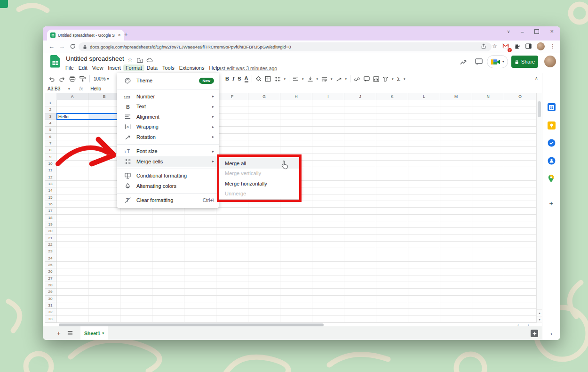 The image size is (588, 372). I want to click on strikethrough-icon: S, so click(239, 79).